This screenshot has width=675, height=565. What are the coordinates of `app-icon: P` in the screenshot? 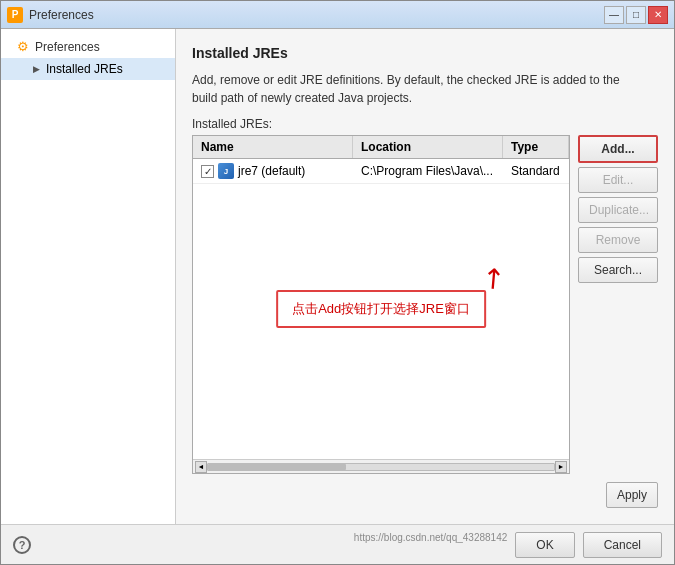 It's located at (15, 15).